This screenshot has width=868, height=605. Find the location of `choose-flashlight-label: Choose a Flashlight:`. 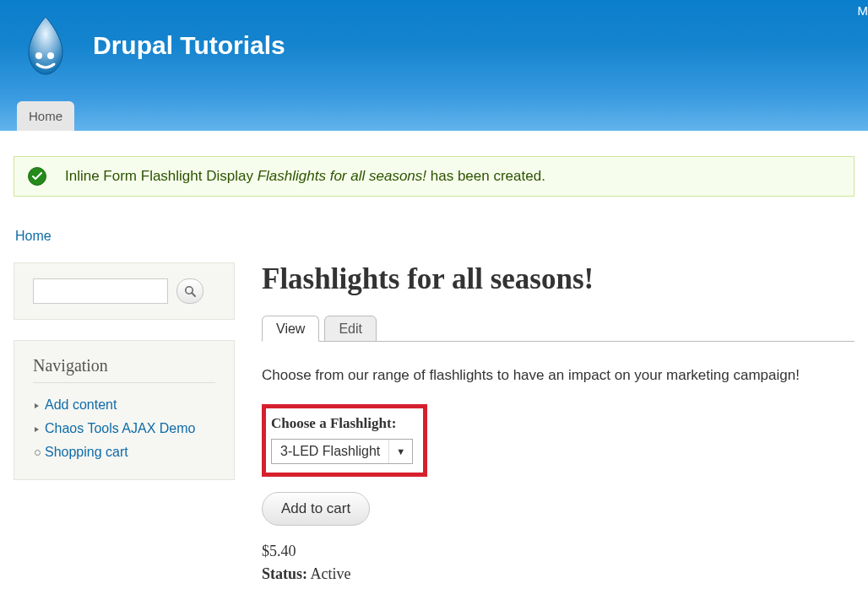

choose-flashlight-label: Choose a Flashlight: is located at coordinates (342, 424).